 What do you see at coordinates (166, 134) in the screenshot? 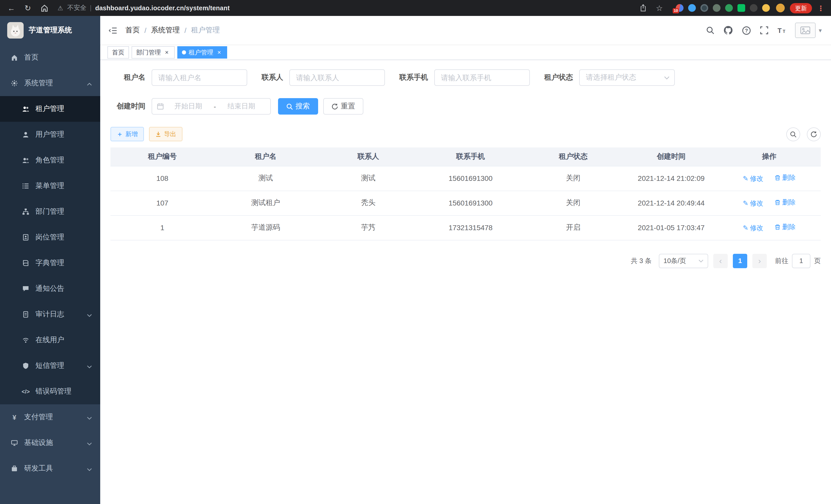
I see `export-button: 导出` at bounding box center [166, 134].